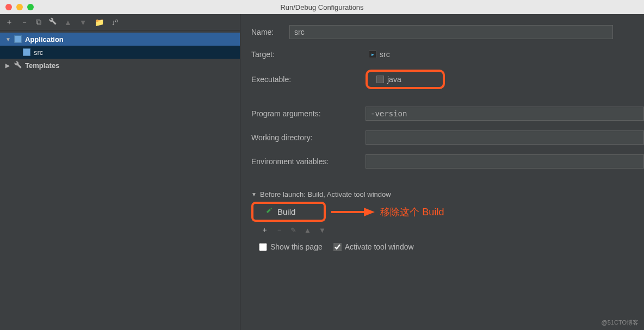  What do you see at coordinates (412, 212) in the screenshot?
I see `annotation-text: 移除这个 Build` at bounding box center [412, 212].